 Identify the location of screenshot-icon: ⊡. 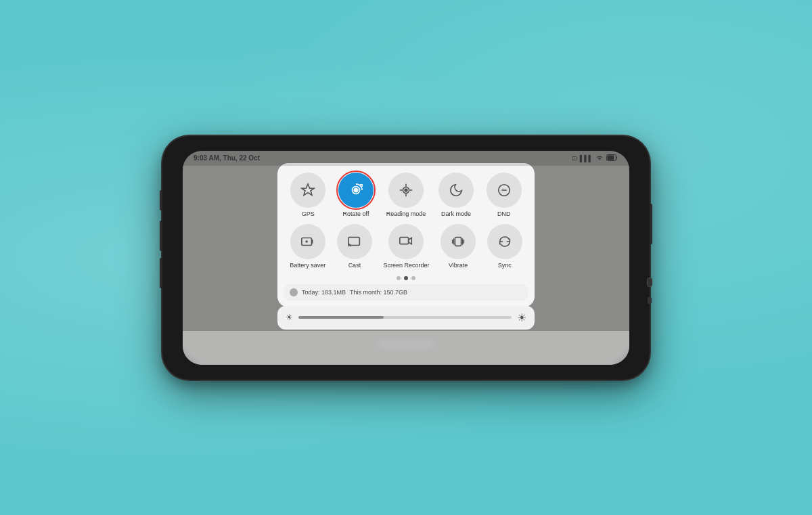
(574, 158).